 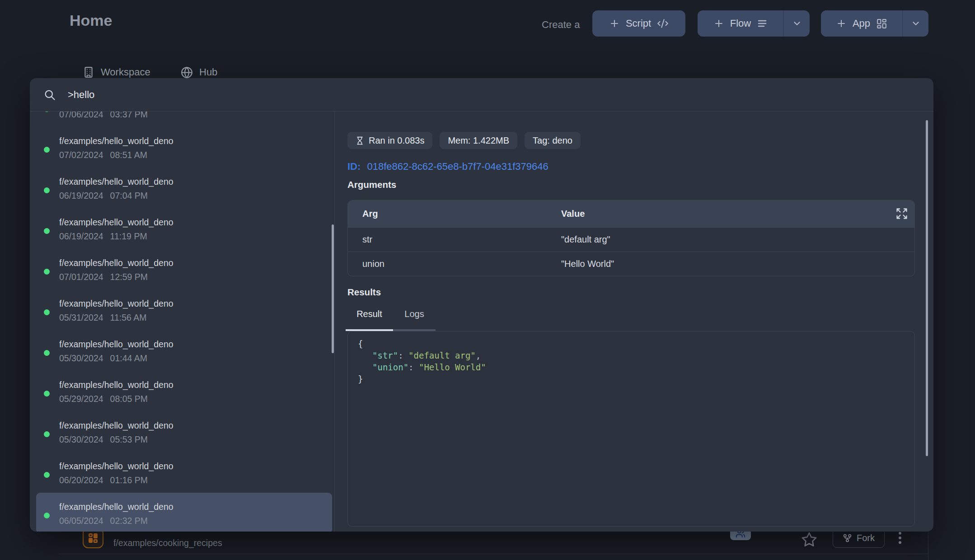 What do you see at coordinates (448, 167) in the screenshot?
I see `run-id-row: ID: 018fe862-8c62-65e8-b7f7-04e31f379646` at bounding box center [448, 167].